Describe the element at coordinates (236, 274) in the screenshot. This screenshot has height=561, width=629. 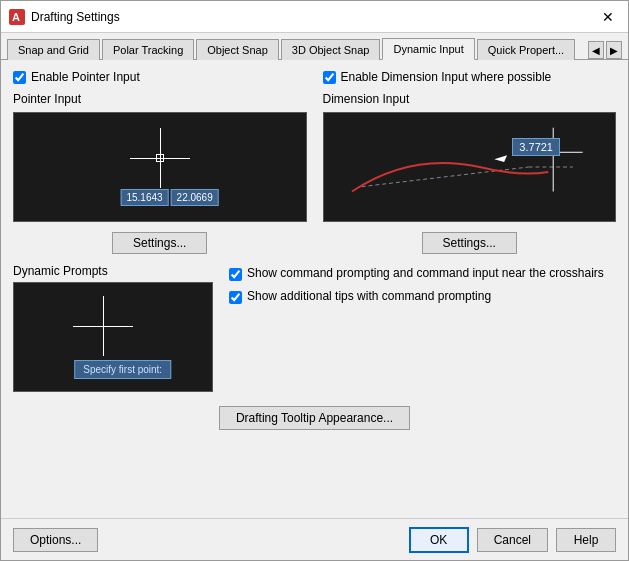
I see `show-command-prompting-checkbox` at that location.